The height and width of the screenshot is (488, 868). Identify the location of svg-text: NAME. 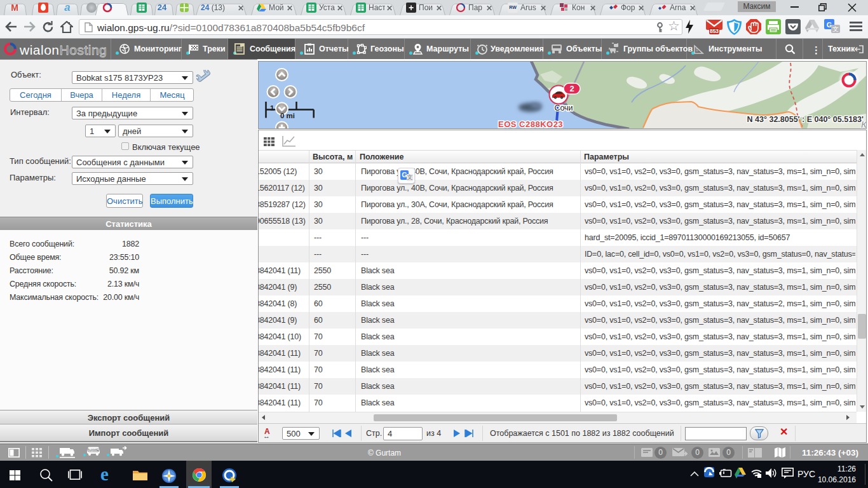
(93, 450).